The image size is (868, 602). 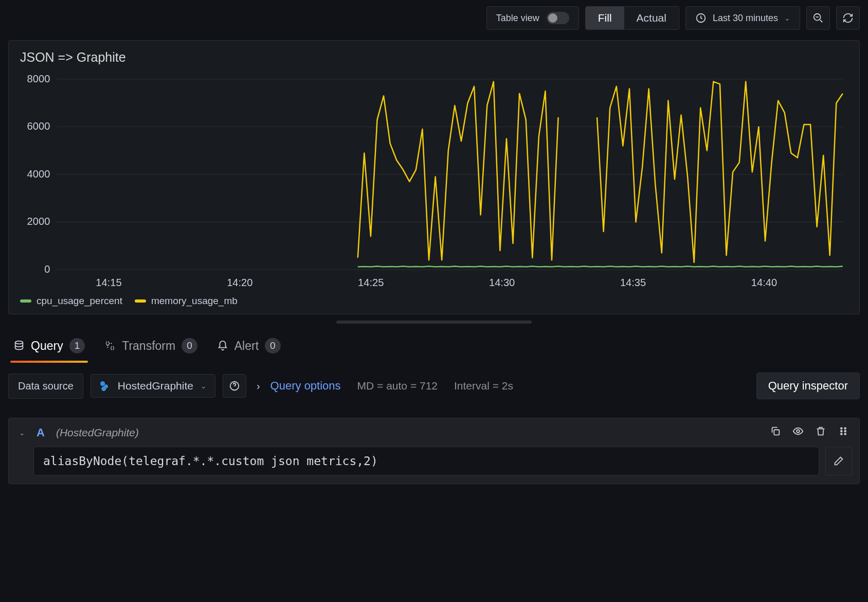 What do you see at coordinates (39, 174) in the screenshot?
I see `svg-text: 4000` at bounding box center [39, 174].